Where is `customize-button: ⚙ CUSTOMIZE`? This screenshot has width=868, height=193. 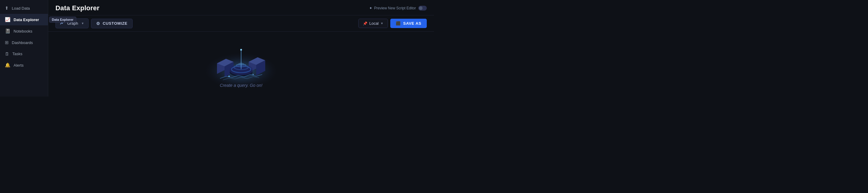 customize-button: ⚙ CUSTOMIZE is located at coordinates (112, 24).